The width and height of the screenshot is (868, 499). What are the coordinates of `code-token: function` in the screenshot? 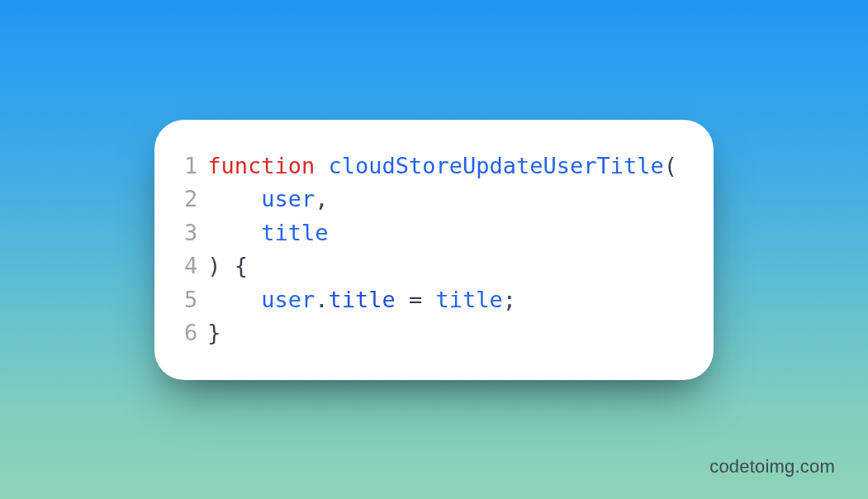 It's located at (261, 165).